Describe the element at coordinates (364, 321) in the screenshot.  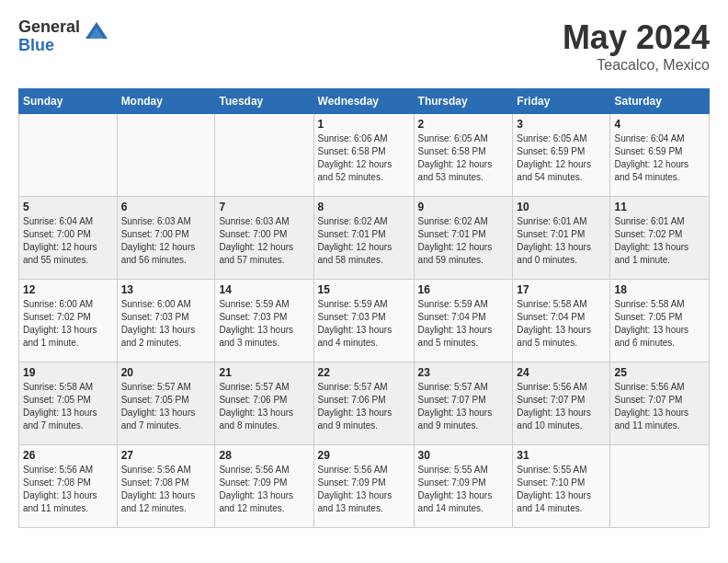
I see `week-row-3: 12Sunrise: 6:00 AMSunset: 7:02 PMDayligh…` at that location.